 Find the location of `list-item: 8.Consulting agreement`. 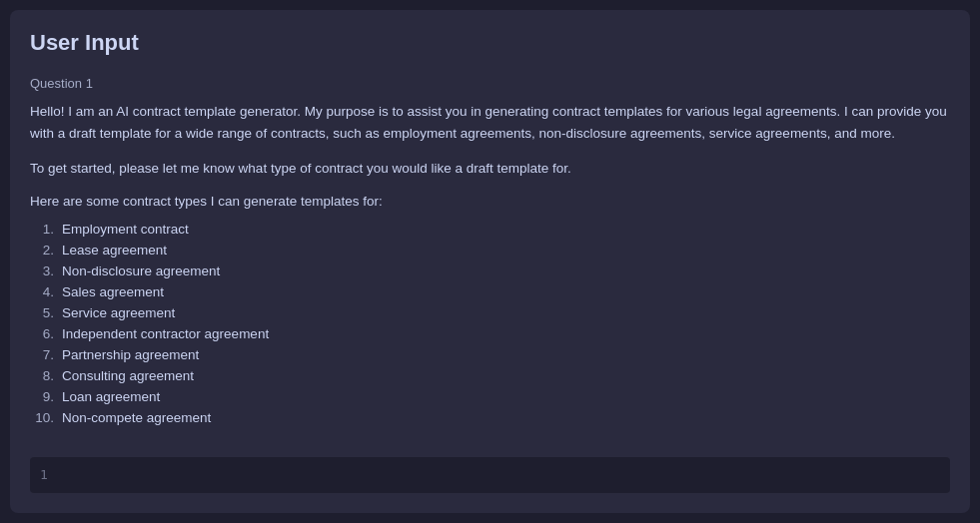

list-item: 8.Consulting agreement is located at coordinates (490, 375).